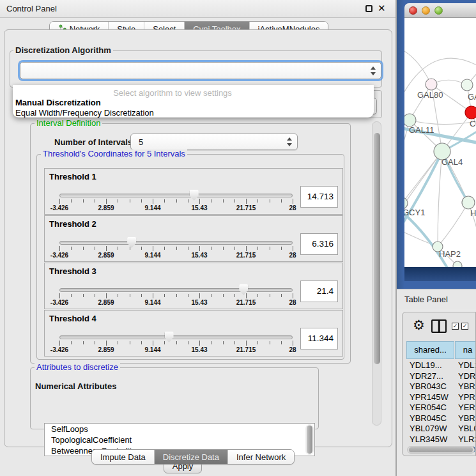 This screenshot has width=476, height=476. What do you see at coordinates (377, 273) in the screenshot?
I see `settings-scrollbar` at bounding box center [377, 273].